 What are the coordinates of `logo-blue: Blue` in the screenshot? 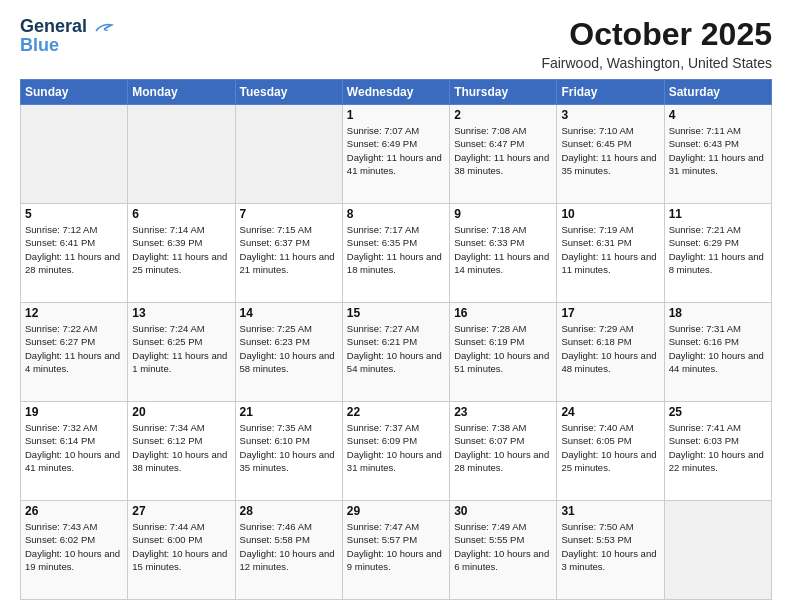 It's located at (40, 46).